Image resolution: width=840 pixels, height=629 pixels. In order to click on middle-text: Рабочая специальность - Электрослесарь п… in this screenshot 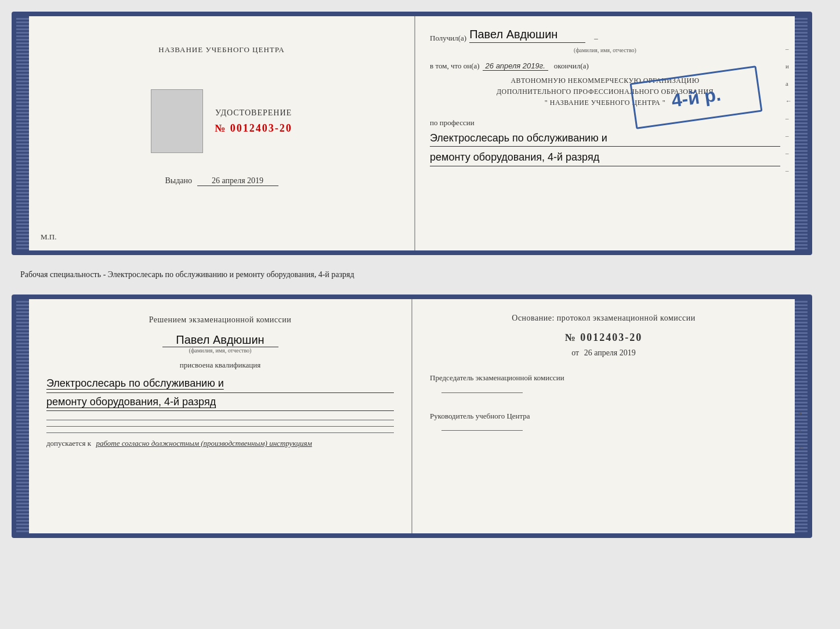, I will do `click(412, 275)`.